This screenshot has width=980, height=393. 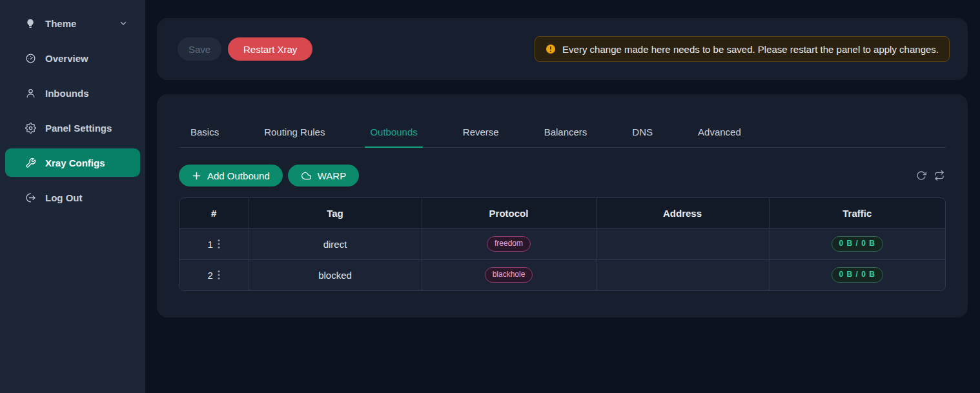 What do you see at coordinates (335, 213) in the screenshot?
I see `column-header-tag: Tag` at bounding box center [335, 213].